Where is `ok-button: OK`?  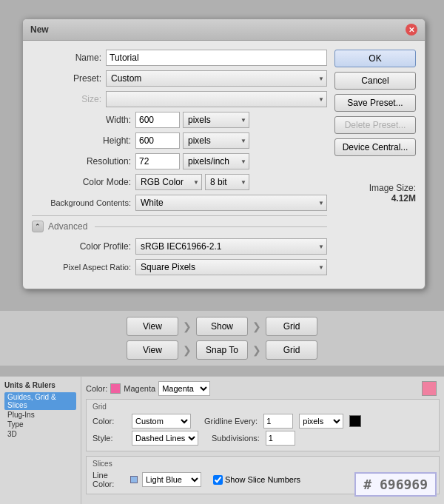
ok-button: OK is located at coordinates (375, 58).